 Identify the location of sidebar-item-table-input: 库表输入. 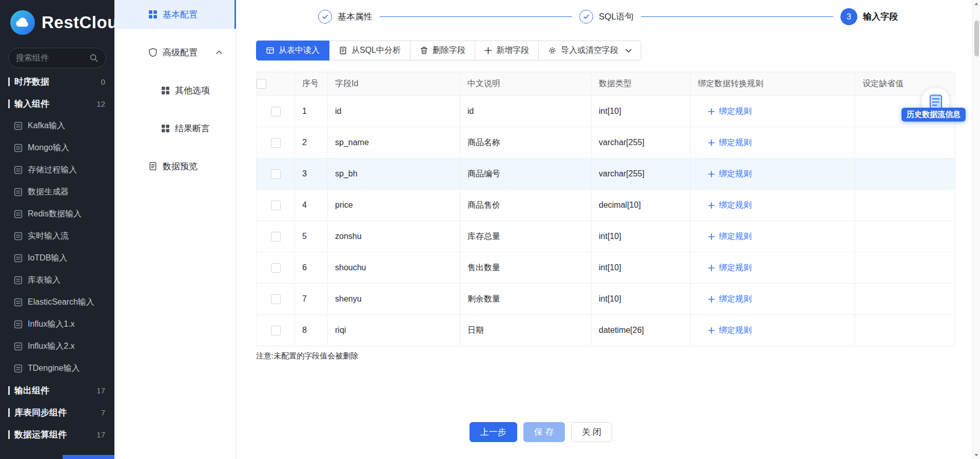
(57, 280).